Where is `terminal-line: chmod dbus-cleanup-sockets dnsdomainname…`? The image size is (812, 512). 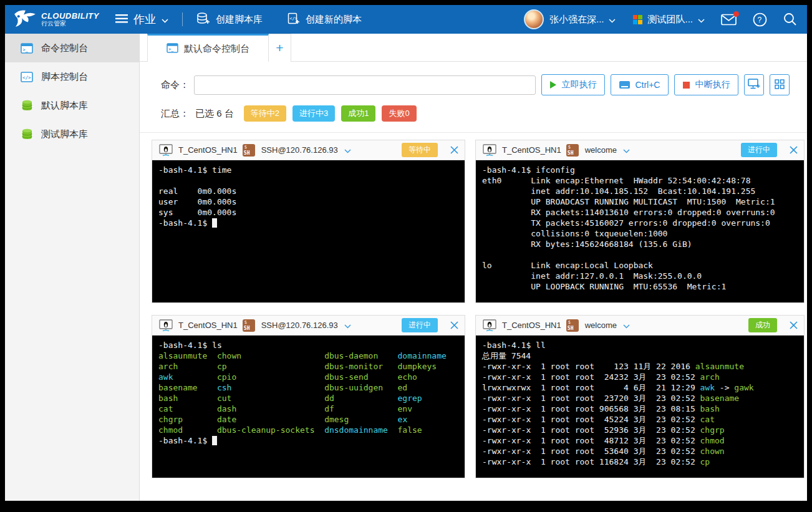
terminal-line: chmod dbus-cleanup-sockets dnsdomainname… is located at coordinates (308, 430).